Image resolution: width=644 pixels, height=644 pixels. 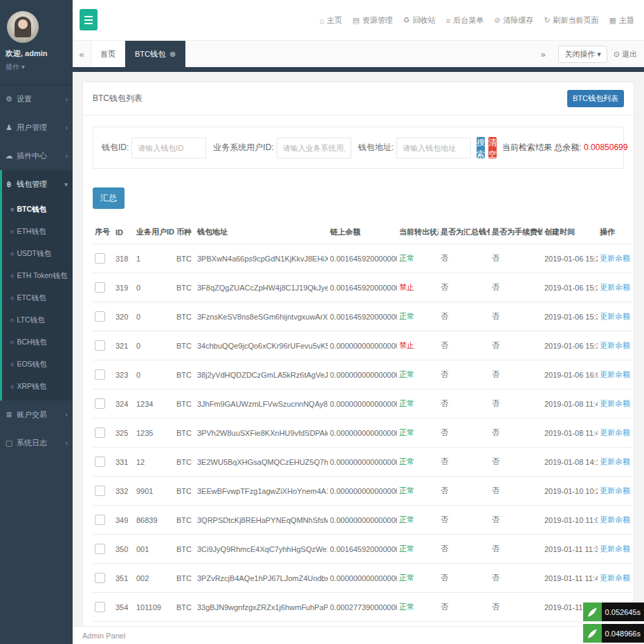 I want to click on sidebar-item-btc-wallet: ○ BTC钱包, so click(x=37, y=210).